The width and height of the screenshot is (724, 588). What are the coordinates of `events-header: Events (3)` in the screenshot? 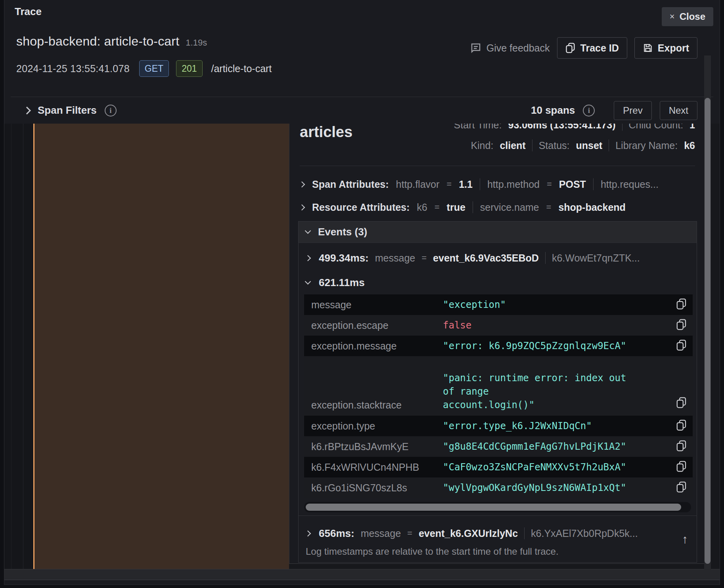 It's located at (498, 232).